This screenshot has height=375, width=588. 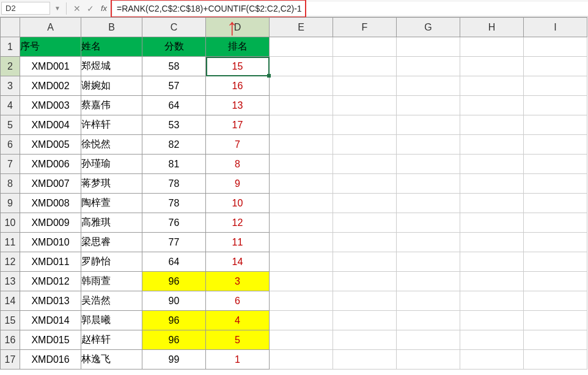 I want to click on cell-A9: XMD008, so click(x=51, y=203).